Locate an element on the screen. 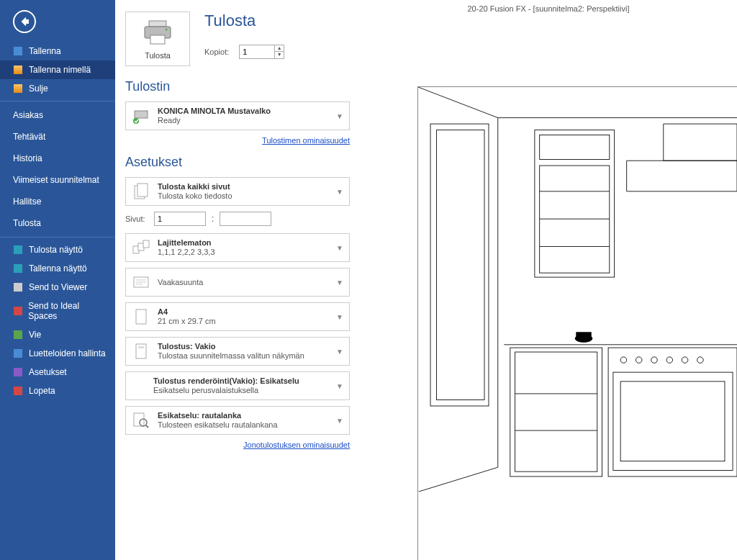  settings-heading: Asetukset is located at coordinates (238, 163).